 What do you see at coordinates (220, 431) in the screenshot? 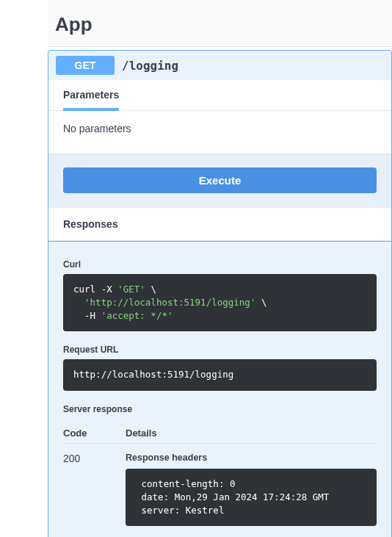
I see `response-table-header: Code Details` at bounding box center [220, 431].